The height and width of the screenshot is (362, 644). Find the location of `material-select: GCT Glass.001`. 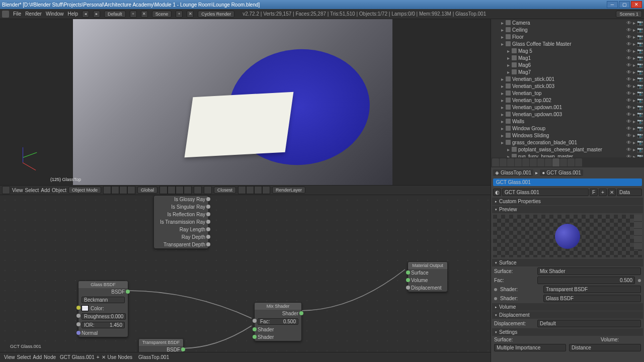

material-select: GCT Glass.001 is located at coordinates (77, 357).